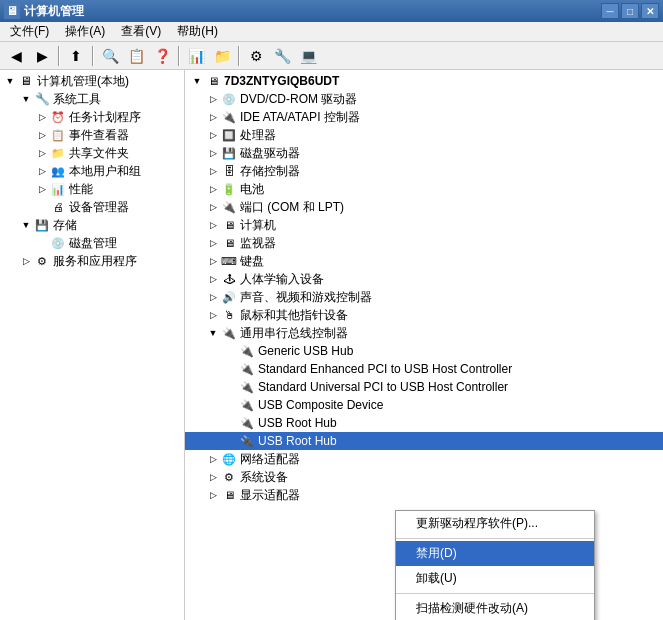 The height and width of the screenshot is (620, 663). I want to click on right-item-audio: ▷ 🔊 声音、视频和游戏控制器, so click(424, 297).